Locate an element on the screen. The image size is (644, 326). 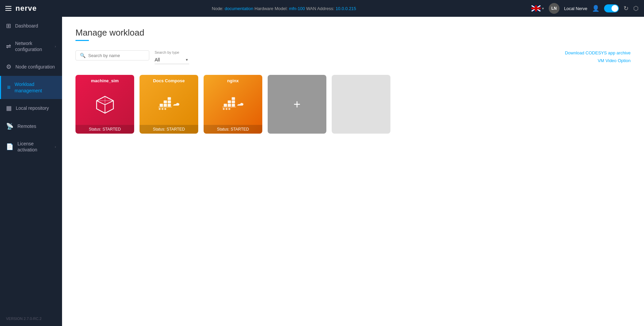
sidebar-item-local-repository: ▦ Local repository is located at coordinates (31, 108).